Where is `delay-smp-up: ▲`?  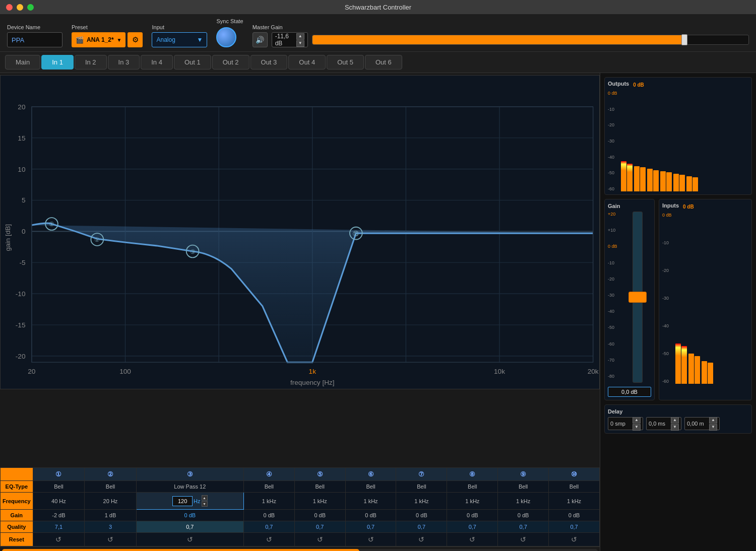
delay-smp-up: ▲ is located at coordinates (637, 420).